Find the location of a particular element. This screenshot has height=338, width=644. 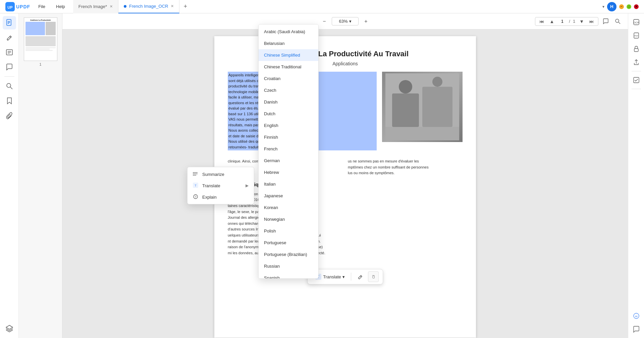

comment-toolbar-button is located at coordinates (606, 21).